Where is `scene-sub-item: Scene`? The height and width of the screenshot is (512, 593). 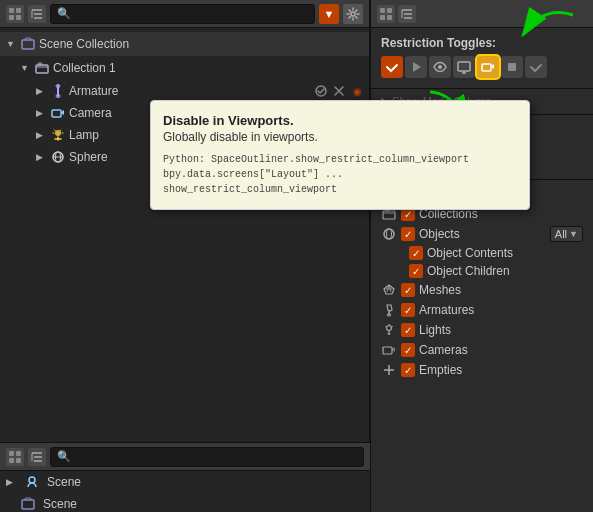
scene-sub-item: Scene is located at coordinates (185, 502).